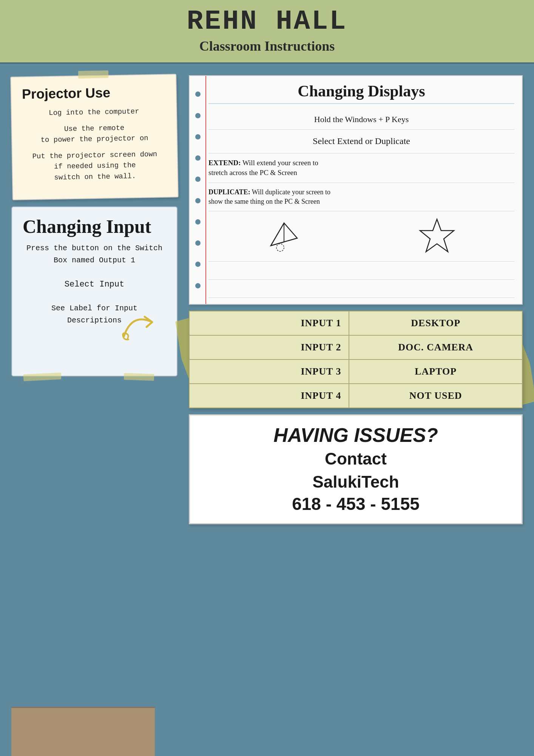 The width and height of the screenshot is (534, 756). Describe the element at coordinates (198, 190) in the screenshot. I see `hole-punches` at that location.